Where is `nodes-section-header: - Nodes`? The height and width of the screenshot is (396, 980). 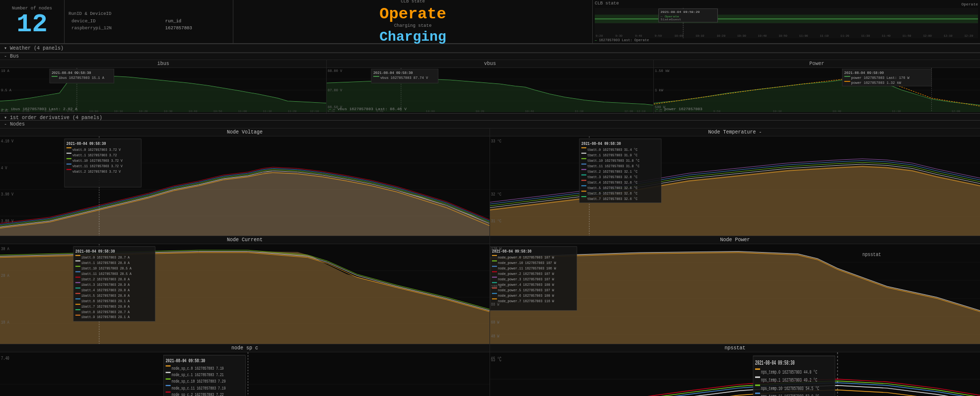
nodes-section-header: - Nodes is located at coordinates (490, 125).